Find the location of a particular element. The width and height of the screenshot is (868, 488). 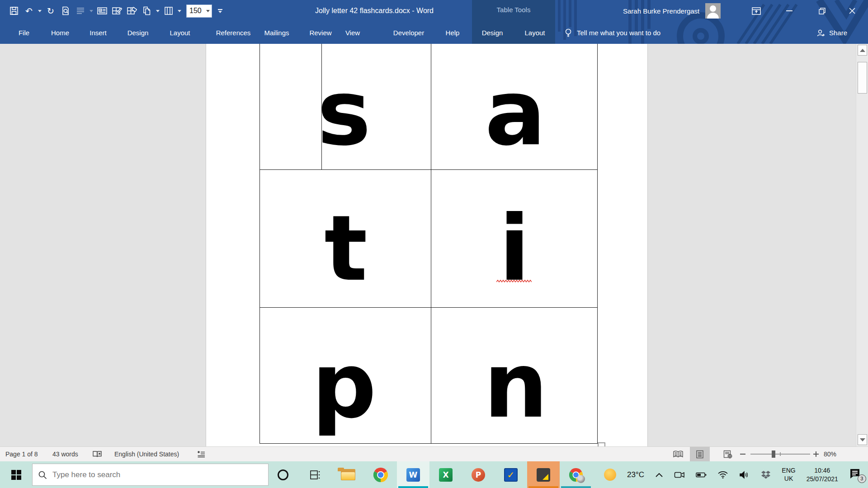

avatar is located at coordinates (713, 11).